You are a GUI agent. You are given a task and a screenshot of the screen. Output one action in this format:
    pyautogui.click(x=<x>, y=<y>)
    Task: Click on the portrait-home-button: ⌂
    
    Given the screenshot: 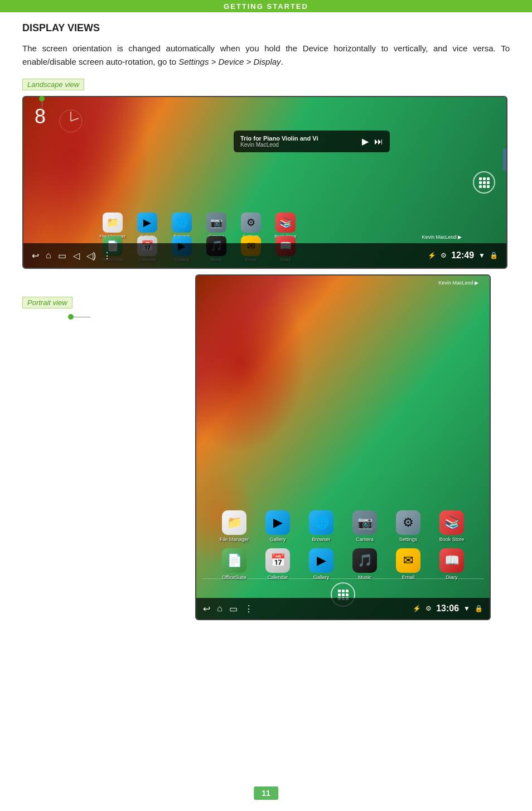 What is the action you would take?
    pyautogui.click(x=220, y=609)
    